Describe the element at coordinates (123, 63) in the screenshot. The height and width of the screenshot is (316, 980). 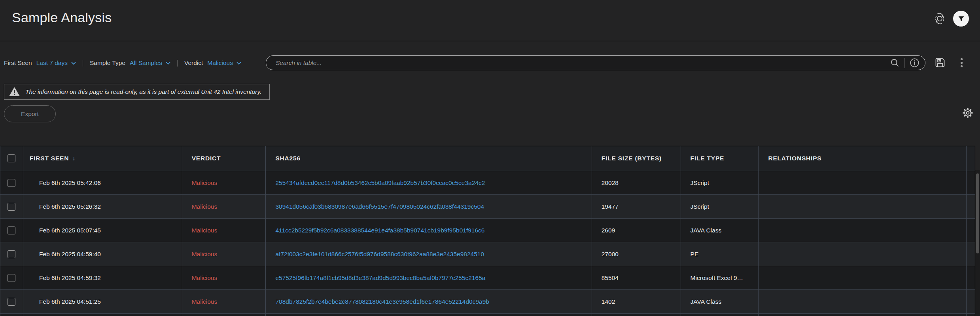
I see `filter-bar: First Seen Last 7 days Sample Type All S…` at that location.